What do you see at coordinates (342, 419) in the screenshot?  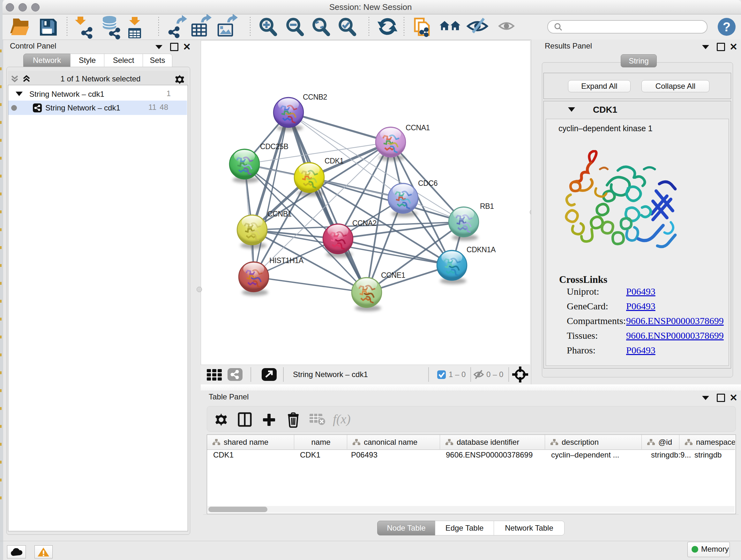 I see `svg-text: f(x)` at bounding box center [342, 419].